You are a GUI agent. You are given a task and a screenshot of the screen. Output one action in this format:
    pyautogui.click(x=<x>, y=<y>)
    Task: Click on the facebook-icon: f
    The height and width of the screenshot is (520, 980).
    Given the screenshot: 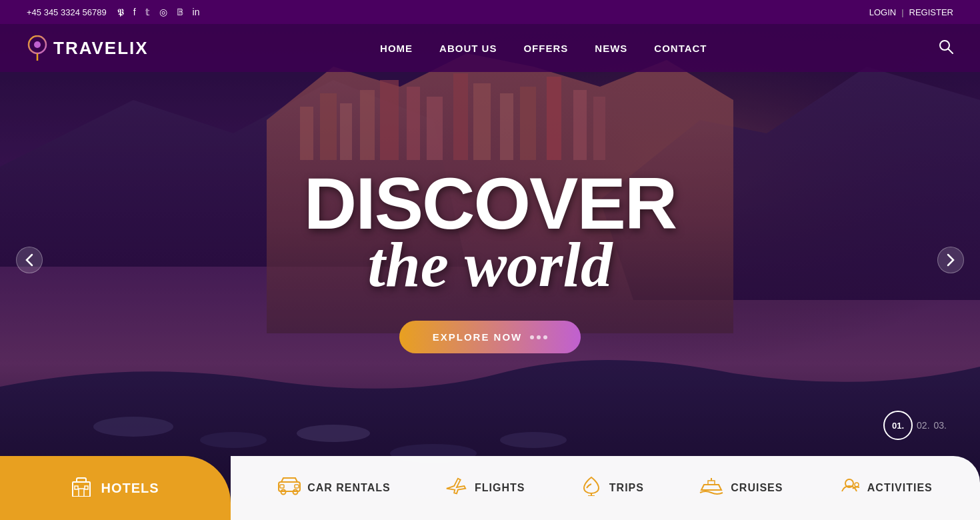 What is the action you would take?
    pyautogui.click(x=135, y=12)
    